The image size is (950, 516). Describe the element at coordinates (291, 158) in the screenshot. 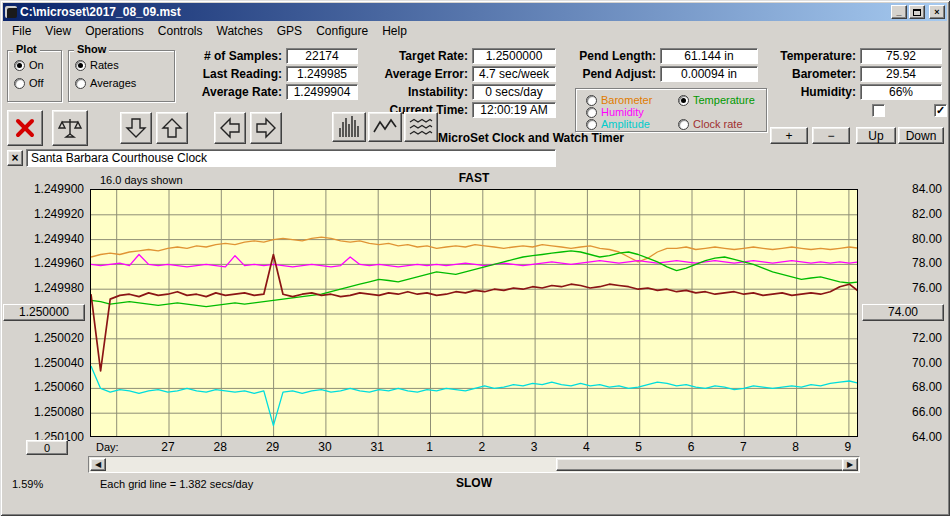

I see `clock-name-input` at that location.